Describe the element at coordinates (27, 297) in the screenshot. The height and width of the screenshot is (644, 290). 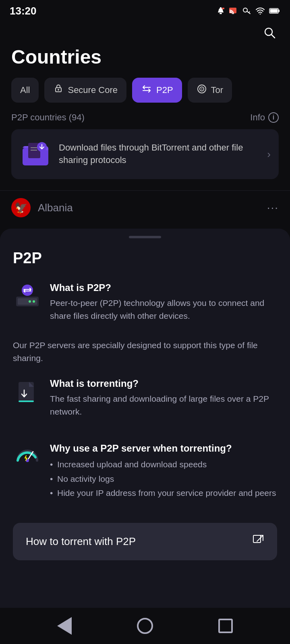
I see `p2p-server-icon` at that location.